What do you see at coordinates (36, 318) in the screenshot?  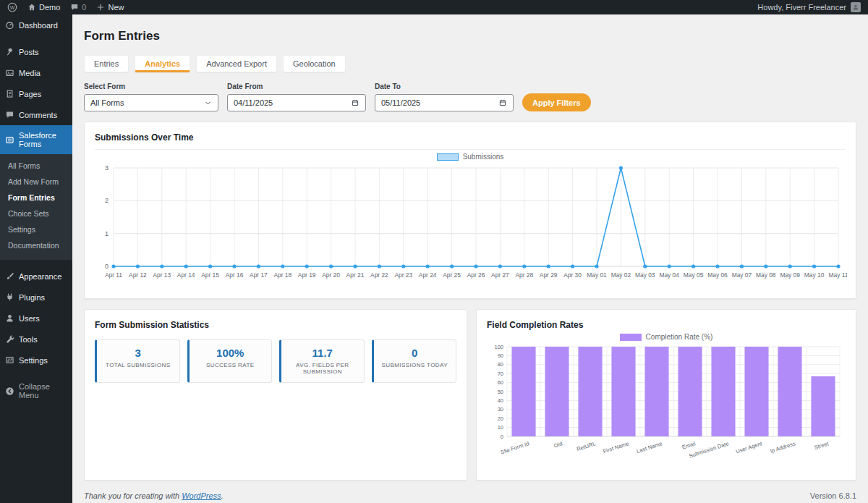 I see `sidebar-item-users: Users` at bounding box center [36, 318].